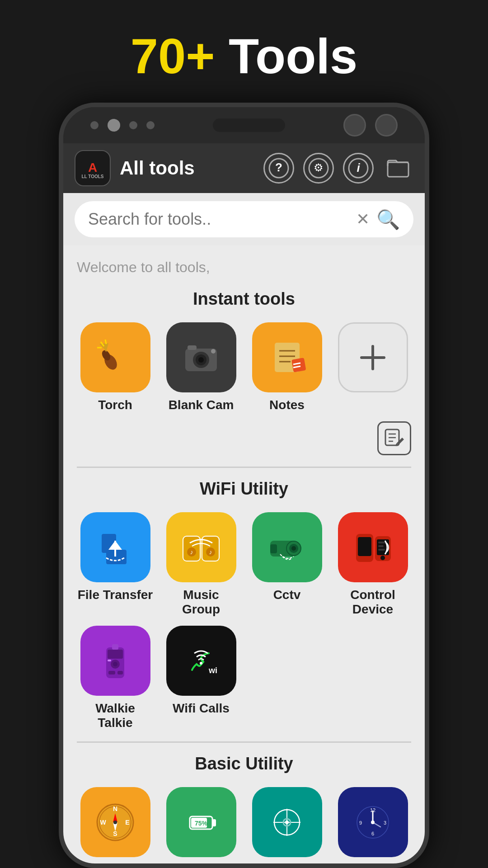  Describe the element at coordinates (244, 826) in the screenshot. I see `basic-tools-grid: N S W E Compass` at that location.